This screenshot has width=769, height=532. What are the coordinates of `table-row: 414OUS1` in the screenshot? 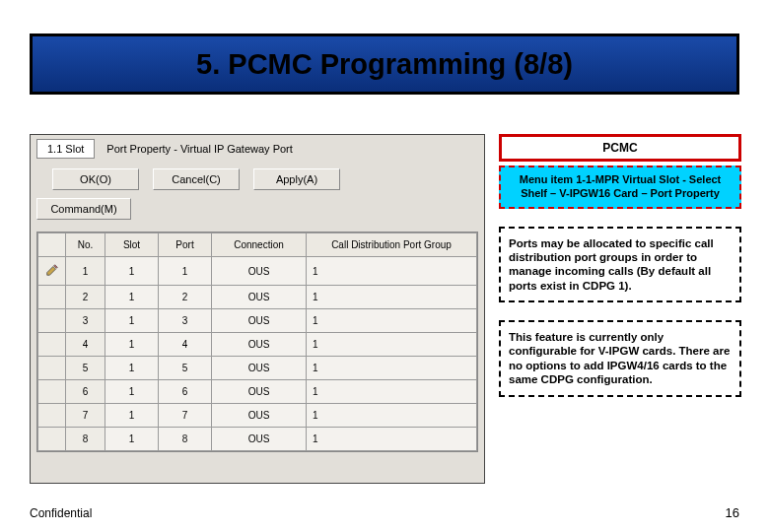 It's located at (258, 345).